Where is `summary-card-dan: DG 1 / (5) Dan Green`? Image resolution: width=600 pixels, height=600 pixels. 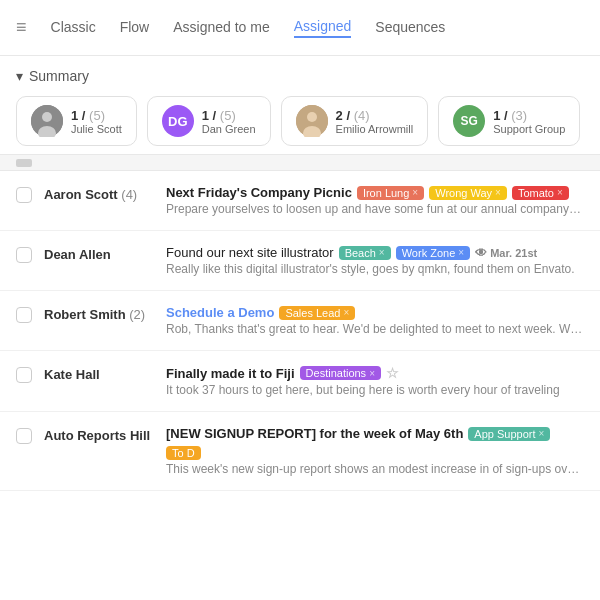 summary-card-dan: DG 1 / (5) Dan Green is located at coordinates (209, 121).